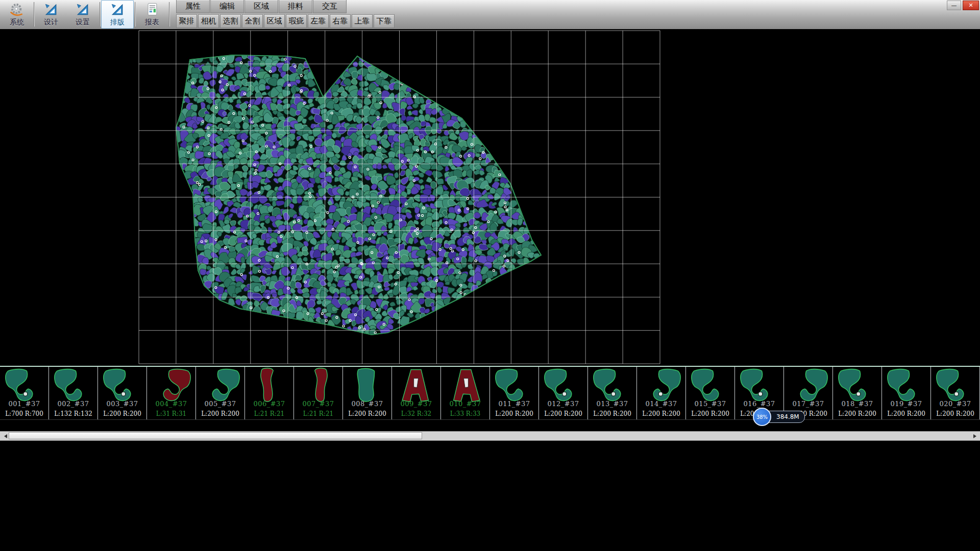 The height and width of the screenshot is (551, 980). I want to click on piece-thumbnail: 012_#37L:200 R:200, so click(564, 393).